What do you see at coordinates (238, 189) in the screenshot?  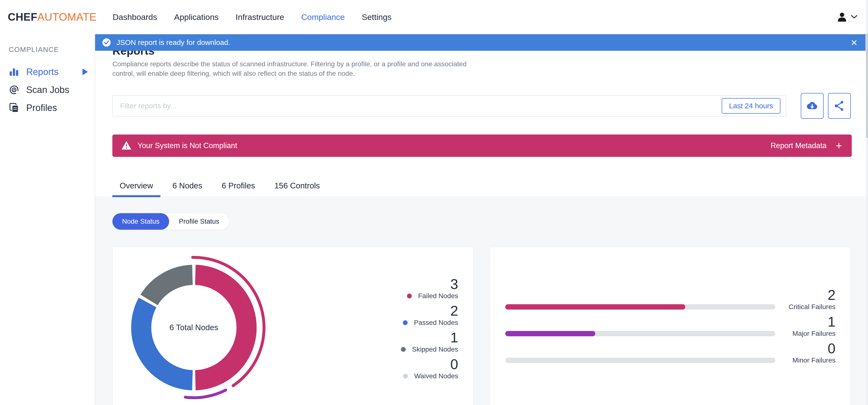 I see `tab-profiles: 6 Profiles` at bounding box center [238, 189].